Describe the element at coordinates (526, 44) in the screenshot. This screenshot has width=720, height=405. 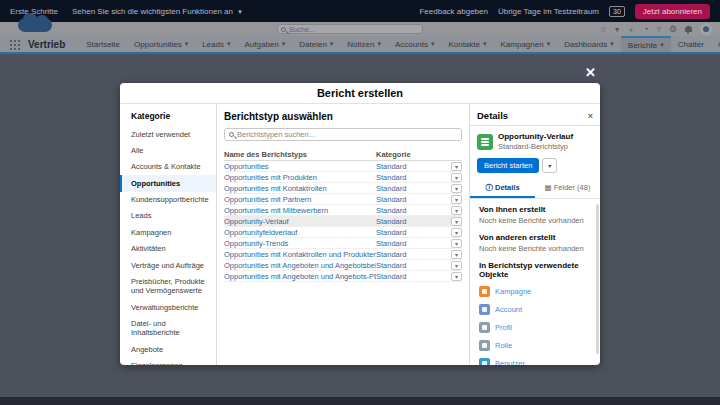
I see `tab-kampagnen: Kampagnen▾` at that location.